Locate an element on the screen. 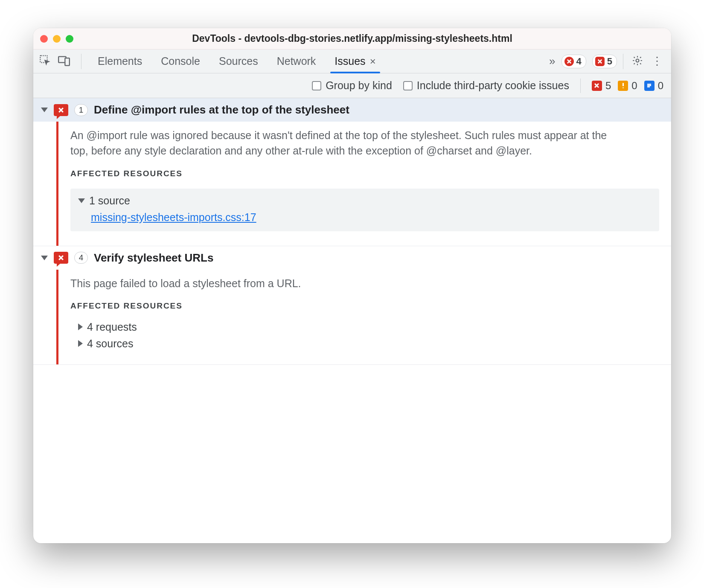  resource-link-row: missing-stylesheets-imports.css:17 is located at coordinates (371, 218).